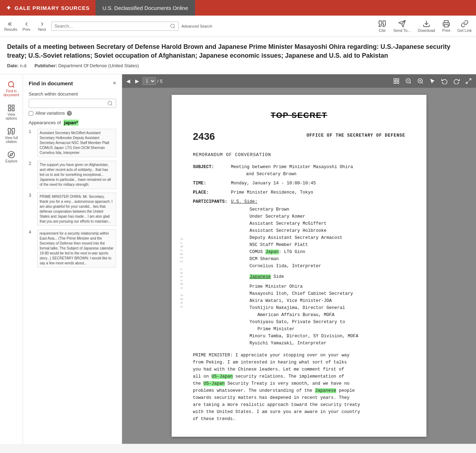  What do you see at coordinates (396, 81) in the screenshot?
I see `thumbnail-grid-button` at bounding box center [396, 81].